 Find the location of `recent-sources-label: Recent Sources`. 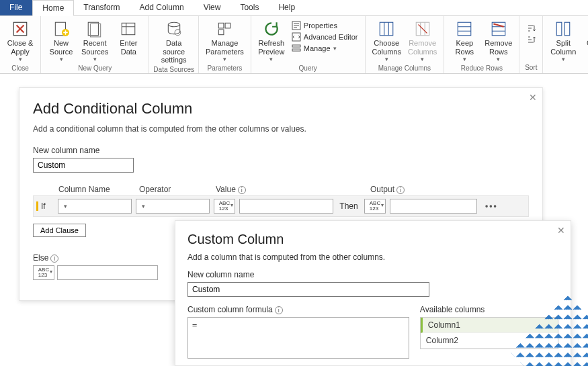

recent-sources-label: Recent Sources is located at coordinates (95, 47).